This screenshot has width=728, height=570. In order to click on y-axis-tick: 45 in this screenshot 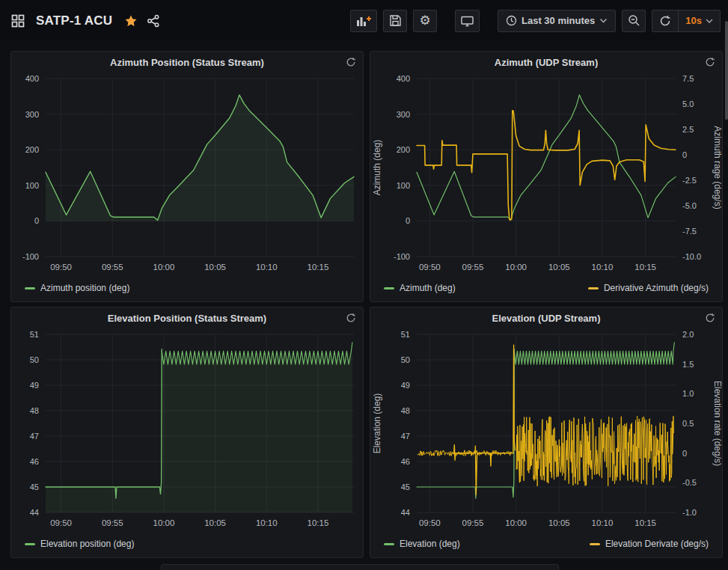, I will do `click(406, 487)`.